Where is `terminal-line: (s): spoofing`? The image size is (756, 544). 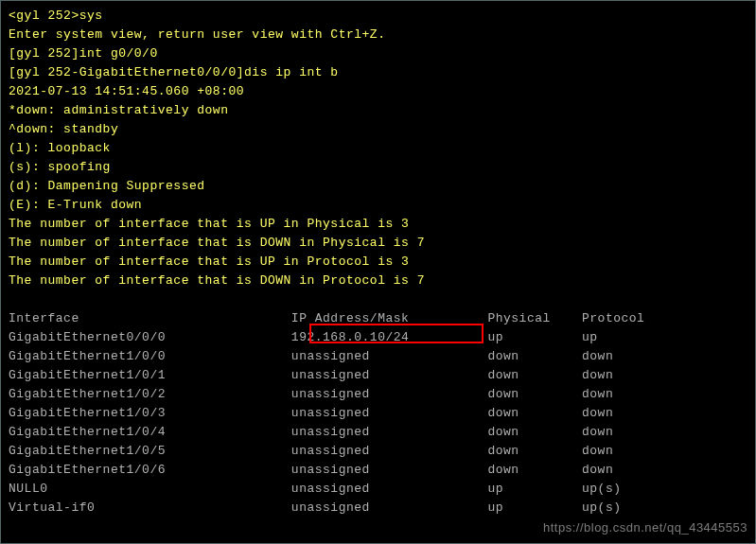 terminal-line: (s): spoofing is located at coordinates (378, 167).